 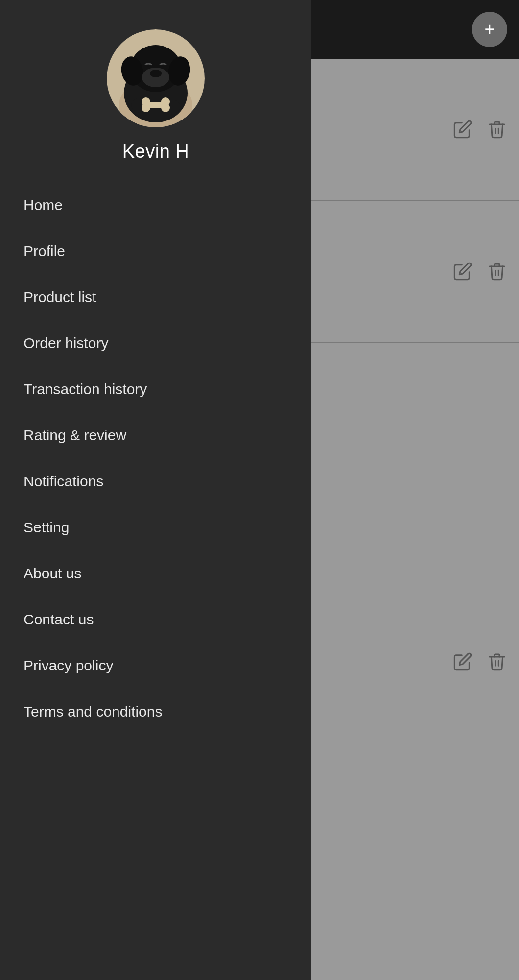 What do you see at coordinates (52, 574) in the screenshot?
I see `nav-item-label: About us` at bounding box center [52, 574].